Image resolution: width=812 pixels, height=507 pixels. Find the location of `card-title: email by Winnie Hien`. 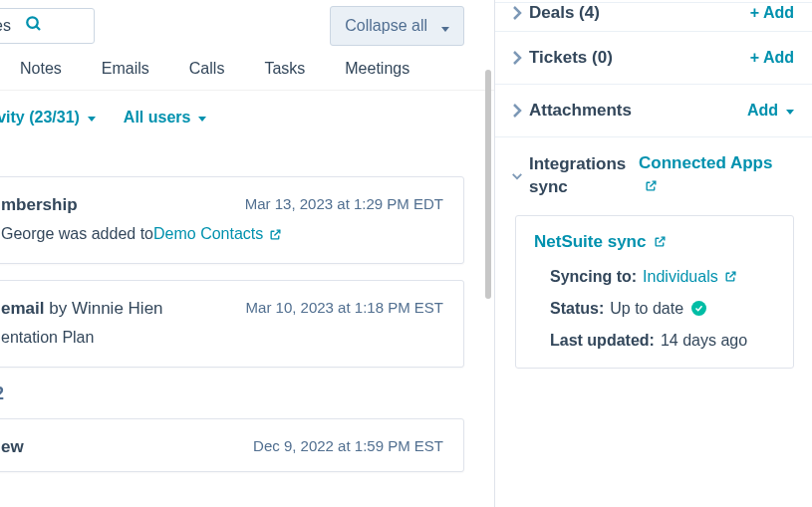

card-title: email by Winnie Hien is located at coordinates (82, 309).